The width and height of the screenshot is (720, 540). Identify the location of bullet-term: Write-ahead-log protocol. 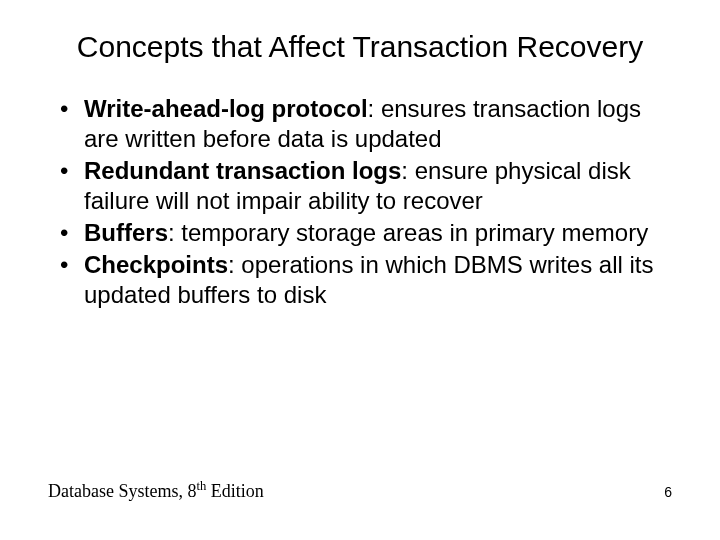
(226, 108).